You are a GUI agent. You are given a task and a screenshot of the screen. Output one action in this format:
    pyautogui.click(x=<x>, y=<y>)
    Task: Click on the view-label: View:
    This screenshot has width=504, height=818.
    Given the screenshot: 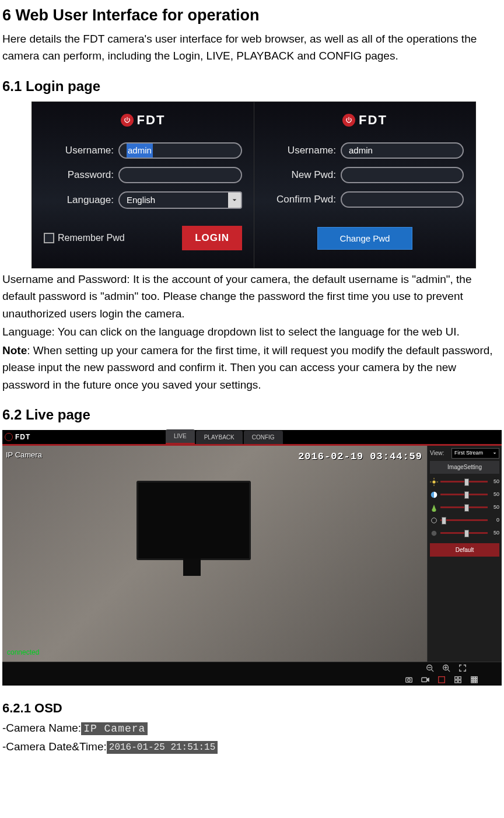 What is the action you would take?
    pyautogui.click(x=437, y=453)
    